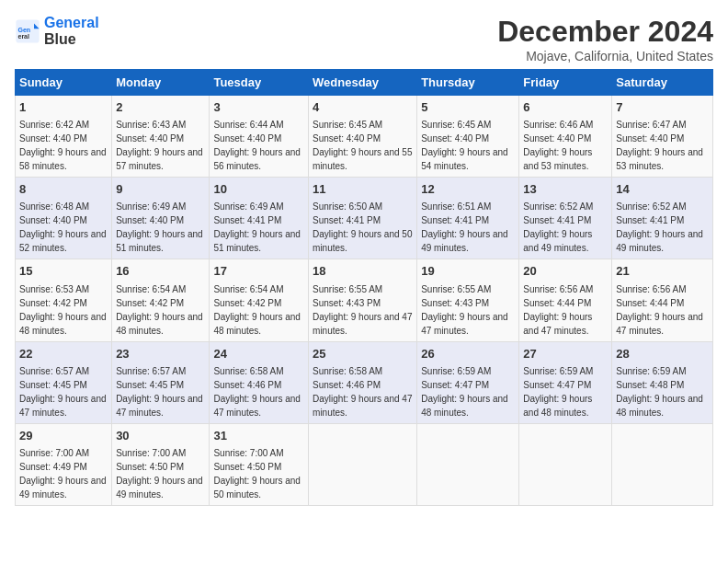  I want to click on day-number: 11, so click(362, 190).